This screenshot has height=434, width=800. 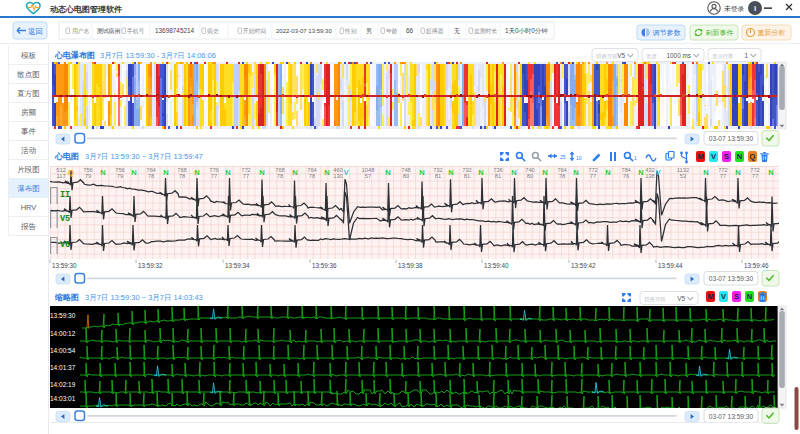 I want to click on svg-text: M, so click(x=700, y=156).